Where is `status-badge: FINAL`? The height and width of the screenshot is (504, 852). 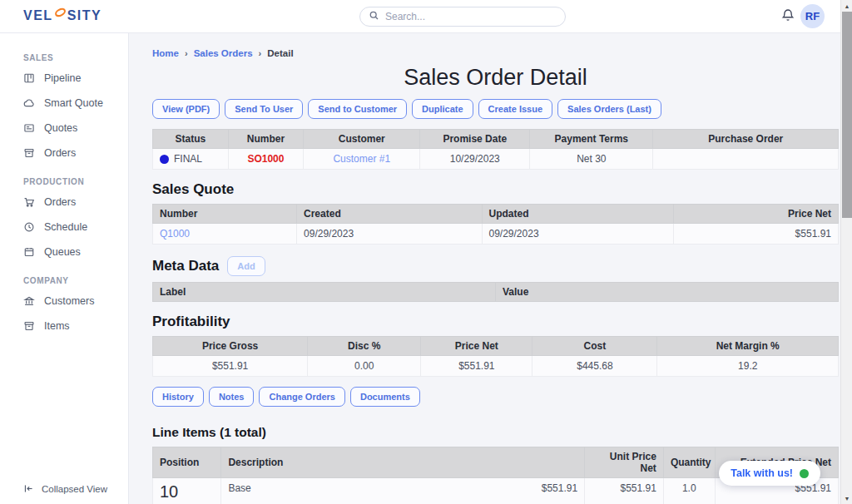
status-badge: FINAL is located at coordinates (191, 159).